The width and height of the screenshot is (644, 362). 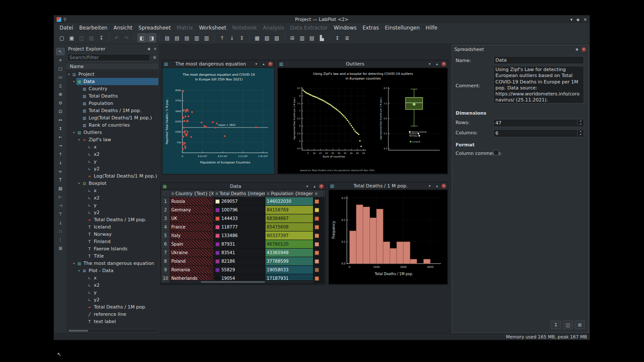 I want to click on insert-column-left-icon: ▥, so click(x=197, y=38).